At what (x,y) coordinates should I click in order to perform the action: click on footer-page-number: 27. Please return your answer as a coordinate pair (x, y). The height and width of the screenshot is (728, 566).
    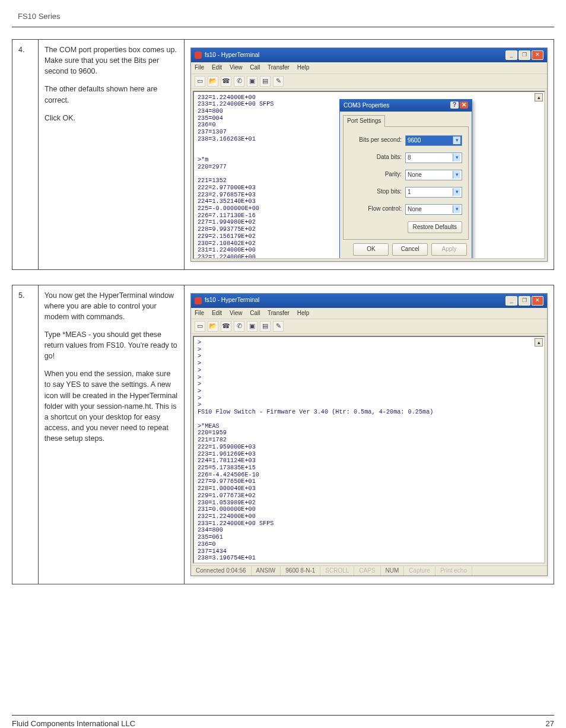
    Looking at the image, I should click on (550, 724).